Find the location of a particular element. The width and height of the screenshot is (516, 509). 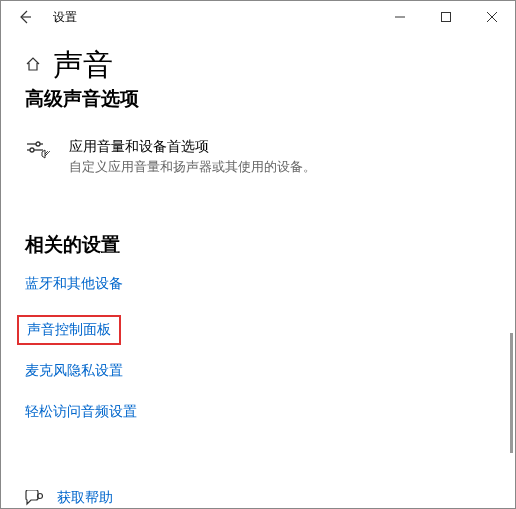

page-title: 声音 is located at coordinates (83, 66).